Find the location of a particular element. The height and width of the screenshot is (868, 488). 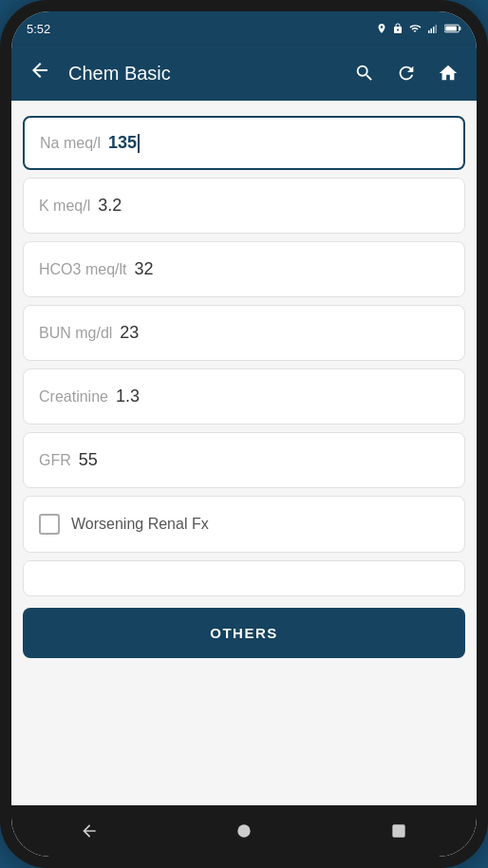

na-label: Na meq/l is located at coordinates (70, 143).